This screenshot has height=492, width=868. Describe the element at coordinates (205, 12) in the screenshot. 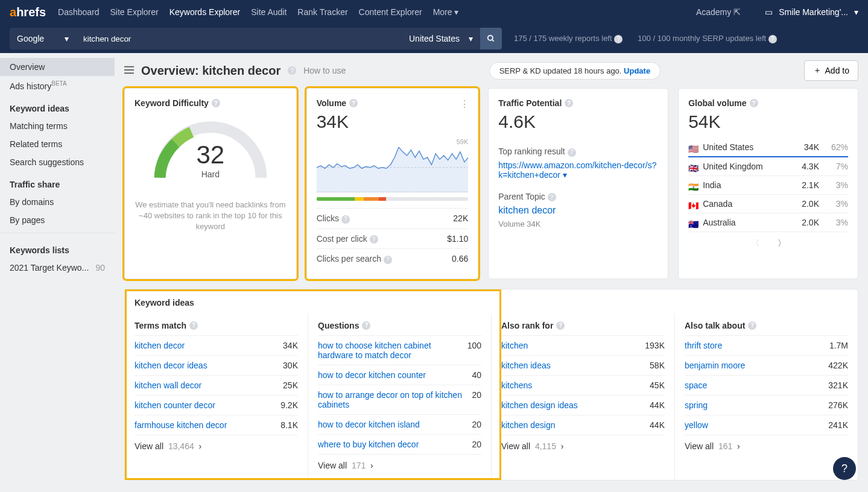

I see `nav-keywords-explorer: Keywords Explorer` at that location.